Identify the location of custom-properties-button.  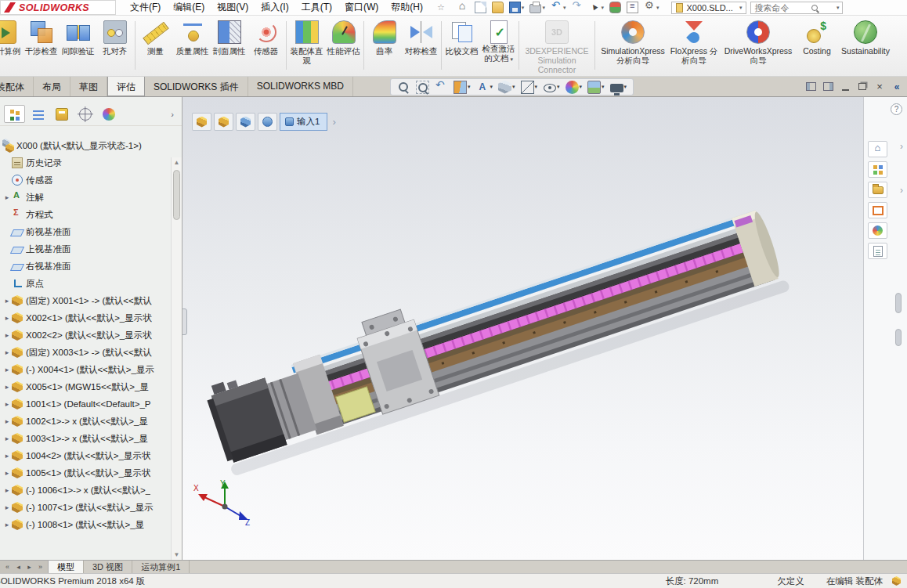
(877, 251).